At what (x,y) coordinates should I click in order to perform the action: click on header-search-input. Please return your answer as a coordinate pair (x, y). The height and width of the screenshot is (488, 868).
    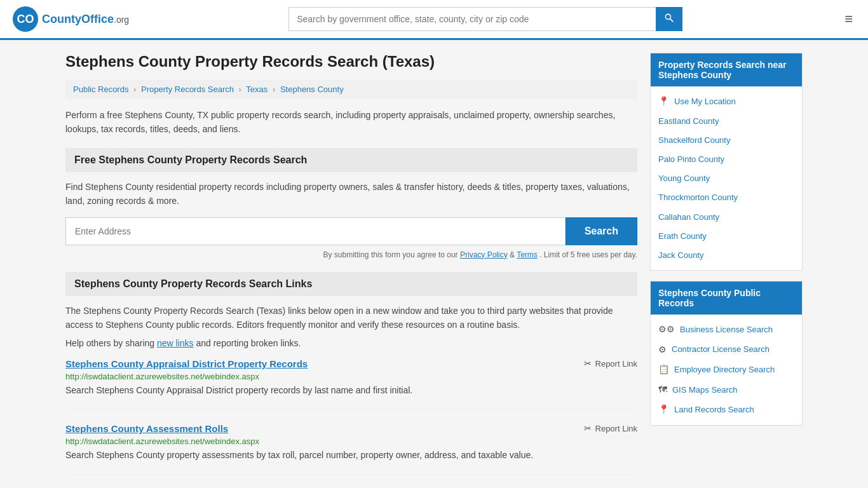
    Looking at the image, I should click on (472, 19).